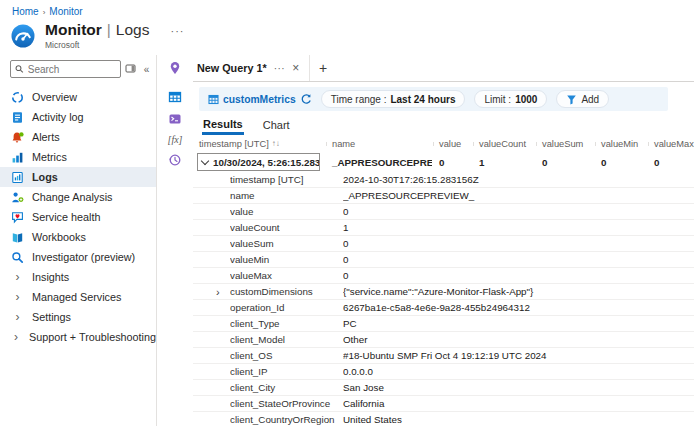 This screenshot has height=426, width=694. Describe the element at coordinates (176, 140) in the screenshot. I see `functions-icon: [fx]` at that location.